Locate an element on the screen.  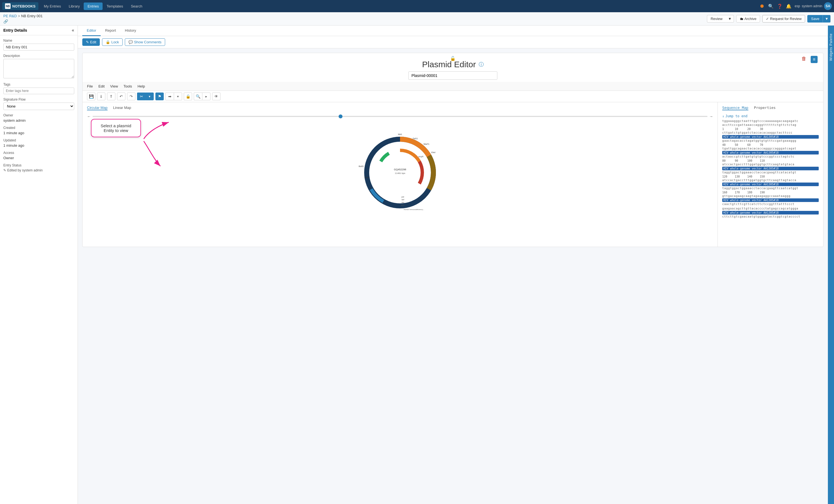
arrow-dropdown: ▼ is located at coordinates (178, 97).